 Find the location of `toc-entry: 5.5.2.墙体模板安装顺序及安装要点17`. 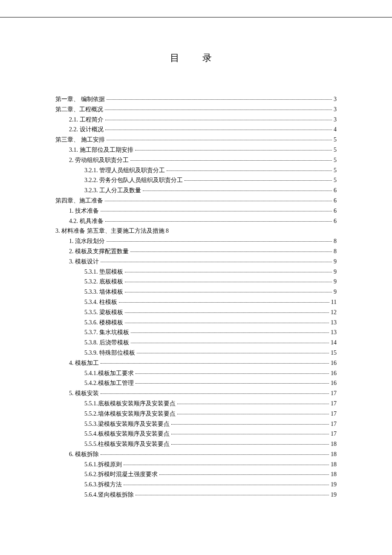

toc-entry: 5.5.2.墙体模板安装顺序及安装要点17 is located at coordinates (196, 414).